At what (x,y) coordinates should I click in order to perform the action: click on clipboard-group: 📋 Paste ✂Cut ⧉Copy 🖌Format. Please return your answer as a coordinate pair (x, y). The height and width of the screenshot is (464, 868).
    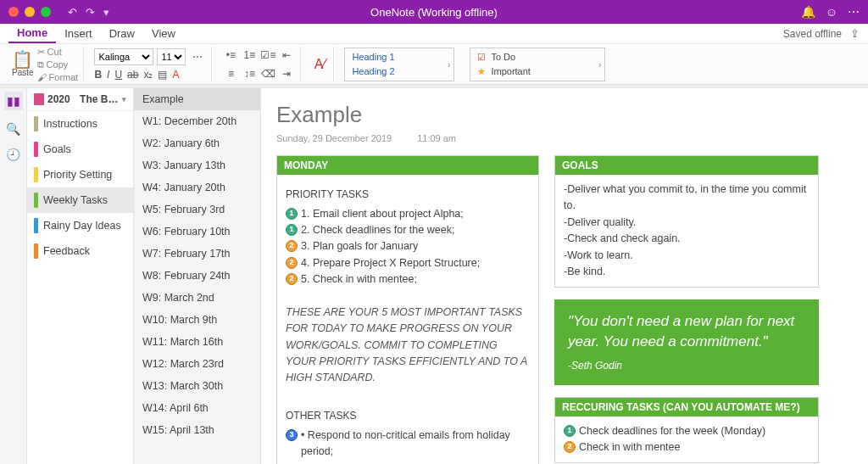
    Looking at the image, I should click on (46, 64).